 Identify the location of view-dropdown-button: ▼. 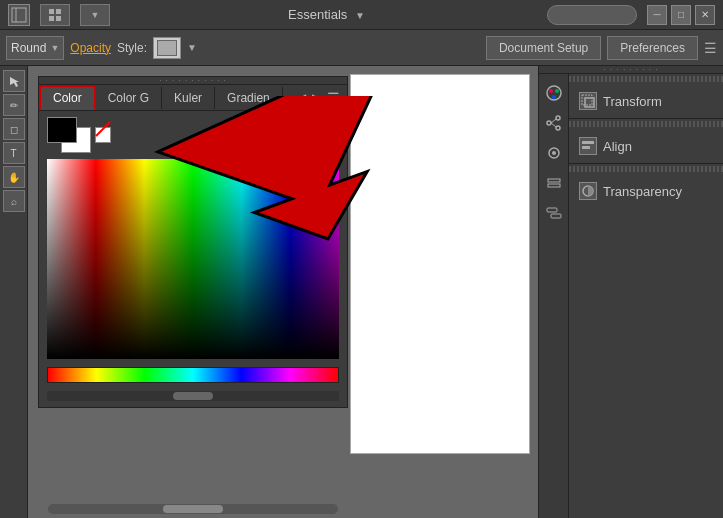
(95, 15).